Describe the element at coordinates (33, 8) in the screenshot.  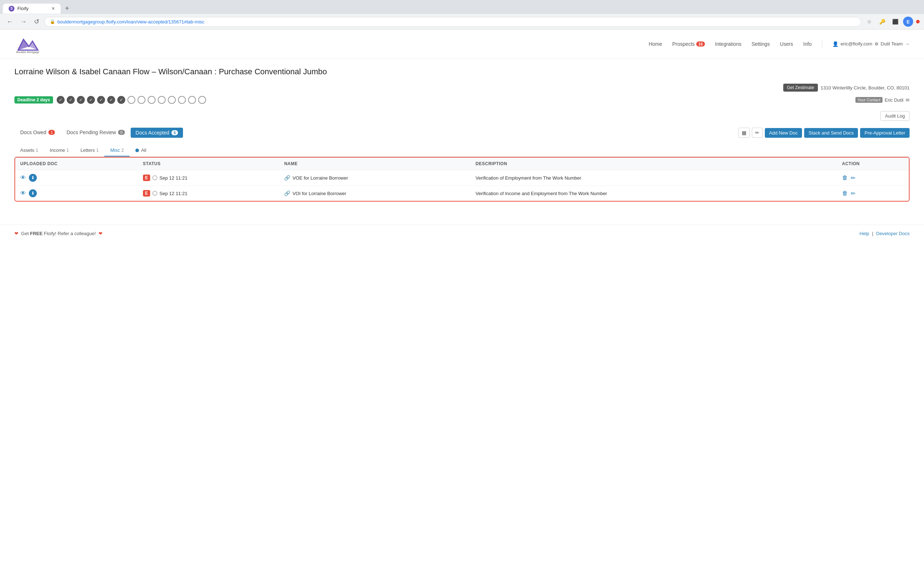
I see `tab-title: Floify` at that location.